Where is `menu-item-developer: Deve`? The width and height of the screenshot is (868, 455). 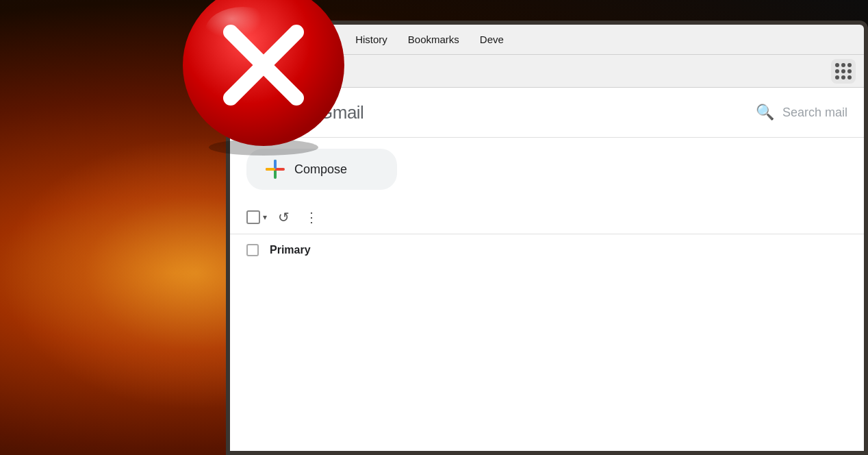 menu-item-developer: Deve is located at coordinates (492, 40).